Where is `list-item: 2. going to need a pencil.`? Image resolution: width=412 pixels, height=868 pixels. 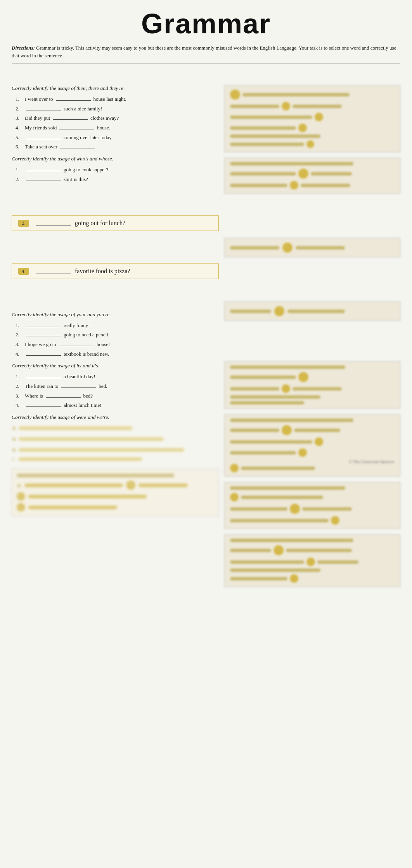
list-item: 2. going to need a pencil. is located at coordinates (117, 335).